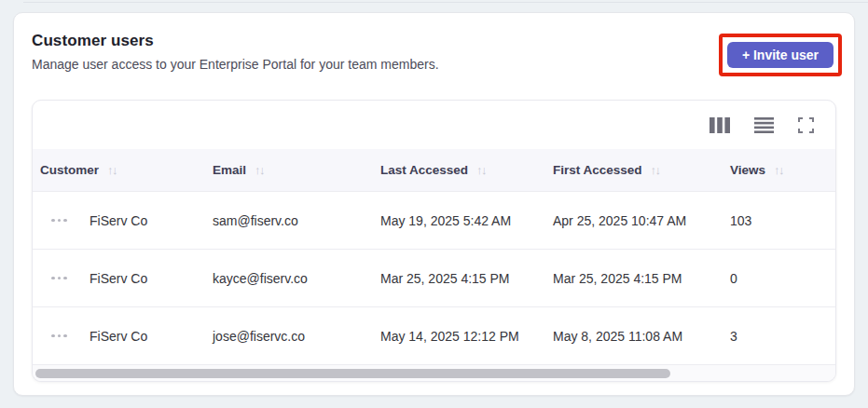  Describe the element at coordinates (352, 374) in the screenshot. I see `scrollbar-thumb` at that location.